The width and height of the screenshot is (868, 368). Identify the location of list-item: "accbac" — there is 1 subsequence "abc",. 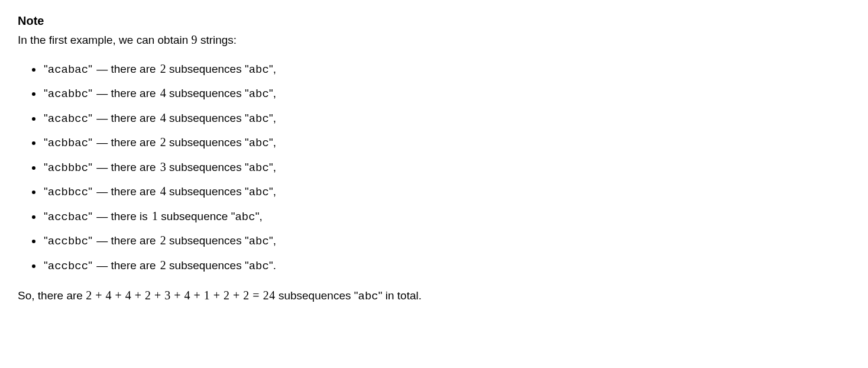
(446, 217).